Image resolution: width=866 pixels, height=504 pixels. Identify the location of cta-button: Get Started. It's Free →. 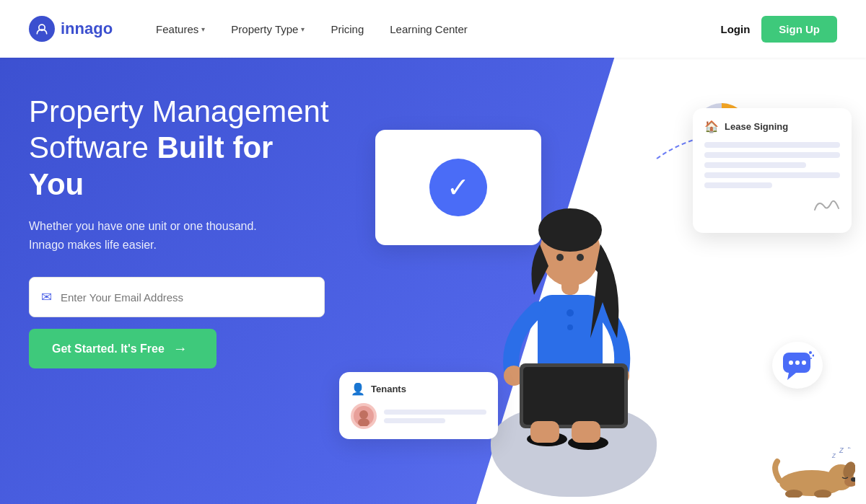
(123, 349).